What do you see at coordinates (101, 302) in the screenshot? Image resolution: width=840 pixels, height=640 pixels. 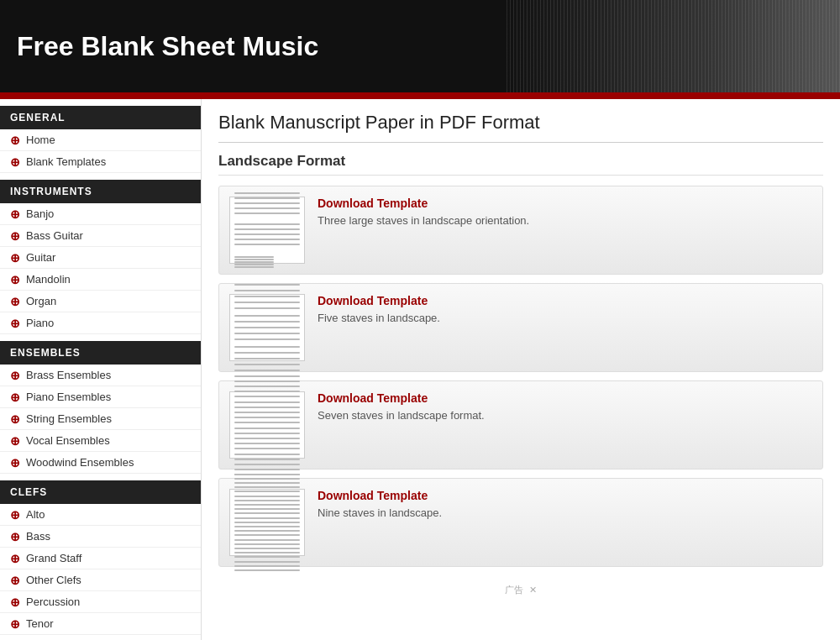 I see `sidebar-item-organ: ⊕ Organ` at bounding box center [101, 302].